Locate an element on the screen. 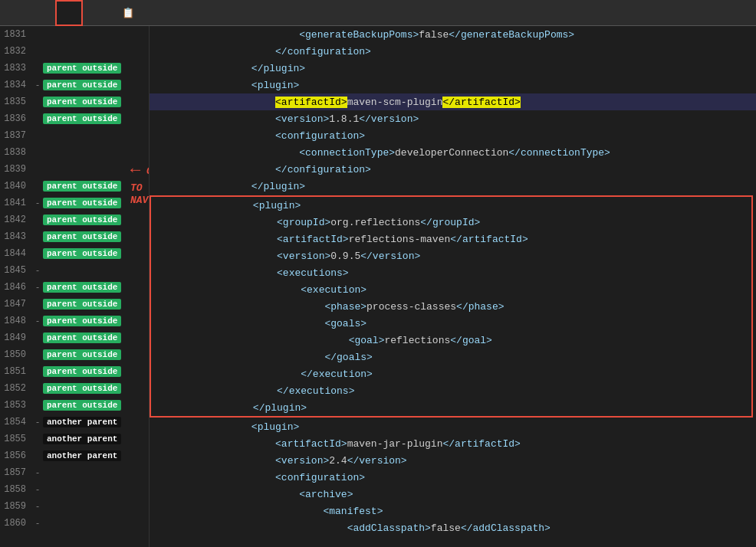 The width and height of the screenshot is (756, 547). xml-row: <archive> is located at coordinates (452, 494).